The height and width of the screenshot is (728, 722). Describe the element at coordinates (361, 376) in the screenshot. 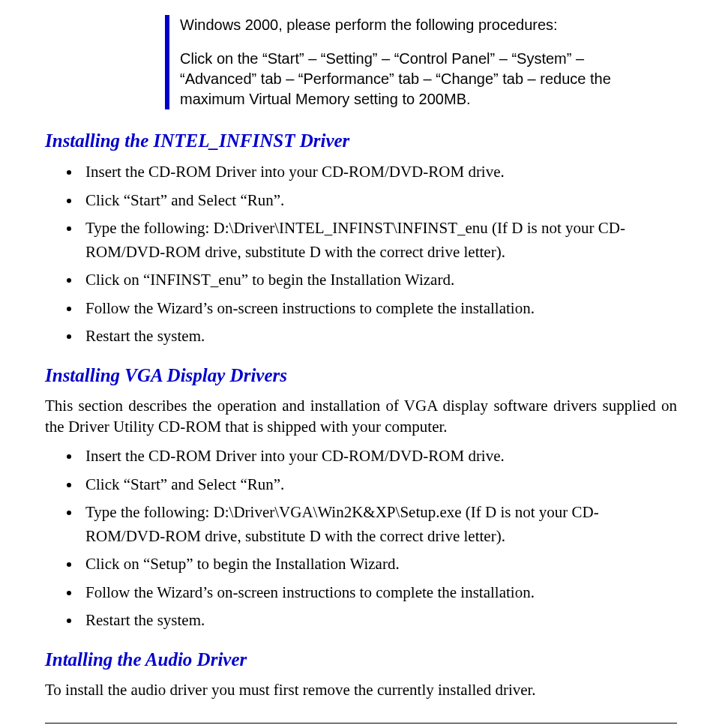

I see `heading-vga-display: Installing VGA Display Drivers` at that location.